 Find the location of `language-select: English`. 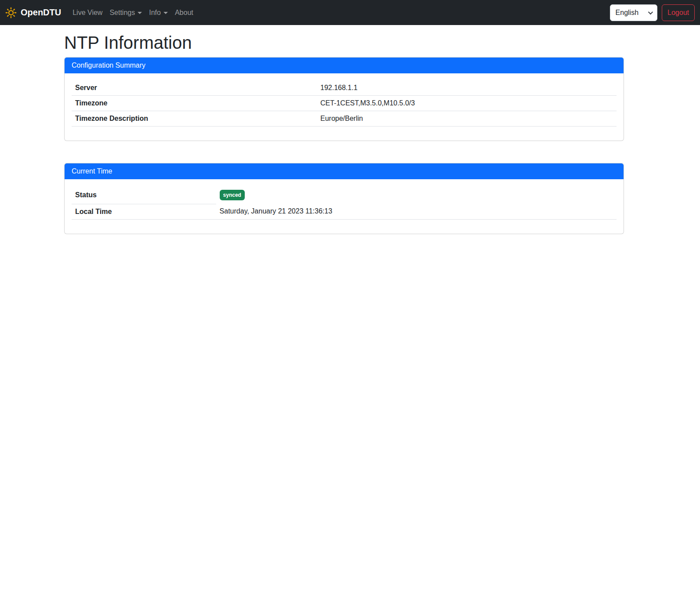

language-select: English is located at coordinates (634, 13).